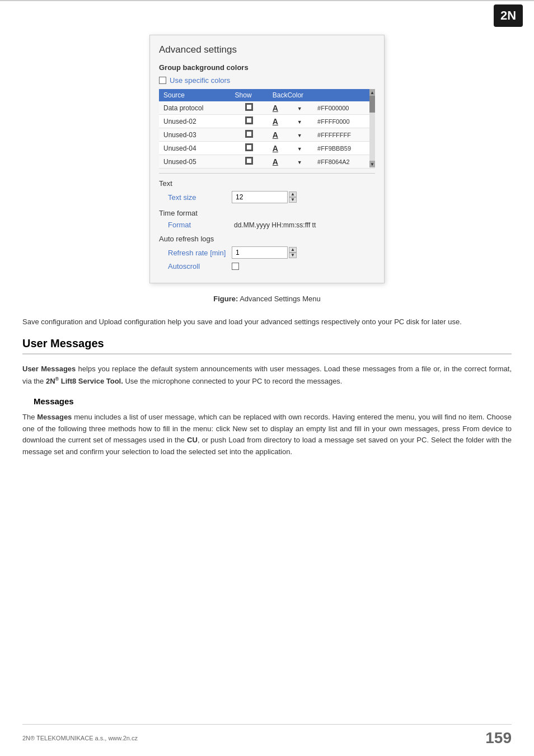 This screenshot has height=756, width=534. I want to click on cu-bold: CU, so click(193, 440).